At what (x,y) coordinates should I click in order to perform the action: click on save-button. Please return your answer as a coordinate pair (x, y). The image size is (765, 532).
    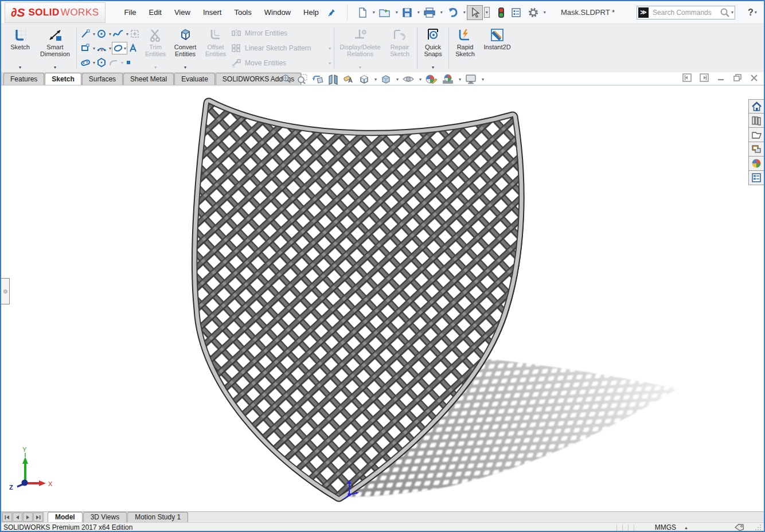
    Looking at the image, I should click on (407, 13).